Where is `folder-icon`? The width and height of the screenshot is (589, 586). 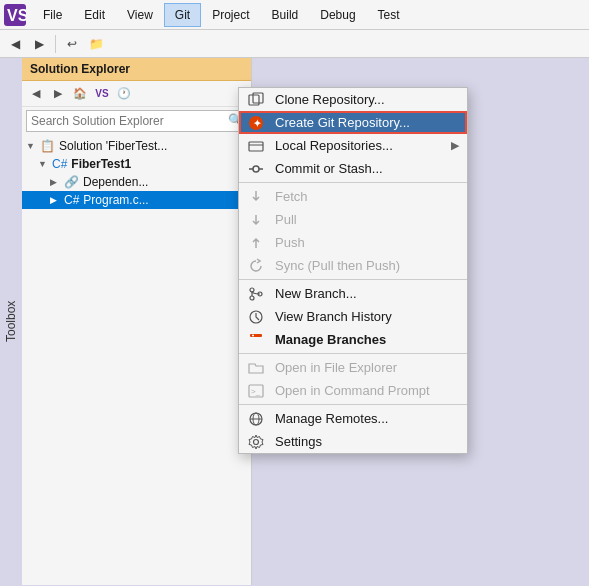 folder-icon is located at coordinates (256, 368).